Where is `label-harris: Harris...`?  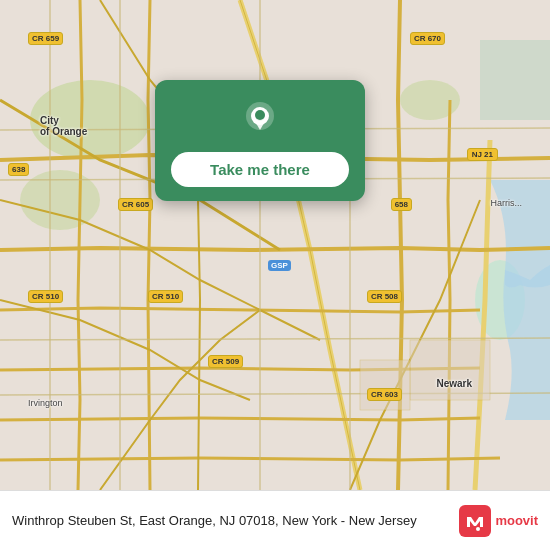 label-harris: Harris... is located at coordinates (507, 203).